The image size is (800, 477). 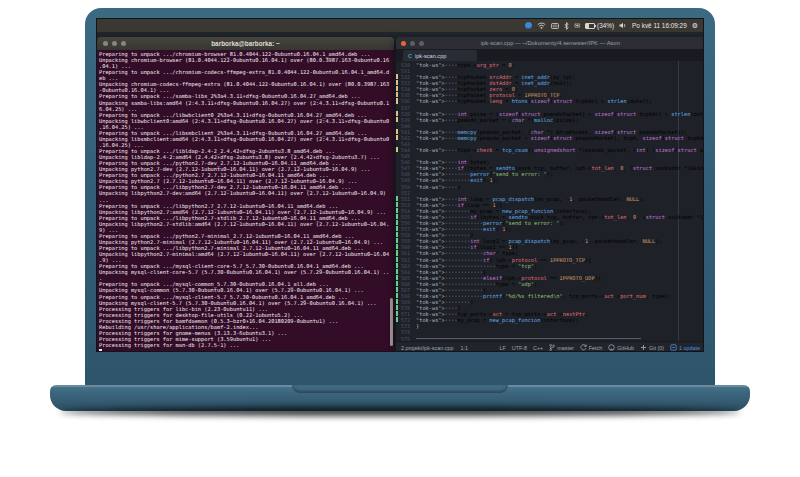 I want to click on terminal-cursor, so click(x=100, y=350).